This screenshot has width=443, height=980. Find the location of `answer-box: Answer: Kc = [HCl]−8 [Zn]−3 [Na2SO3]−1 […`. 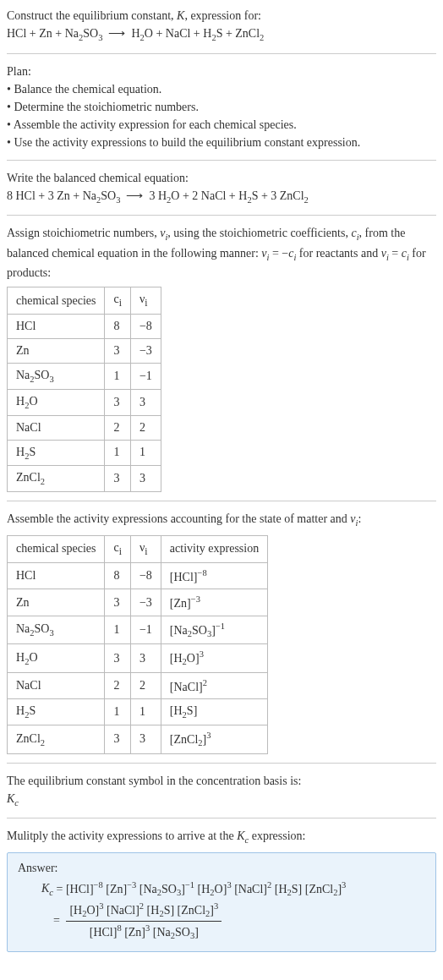

answer-box: Answer: Kc = [HCl]−8 [Zn]−3 [Na2SO3]−1 [… is located at coordinates (222, 903).